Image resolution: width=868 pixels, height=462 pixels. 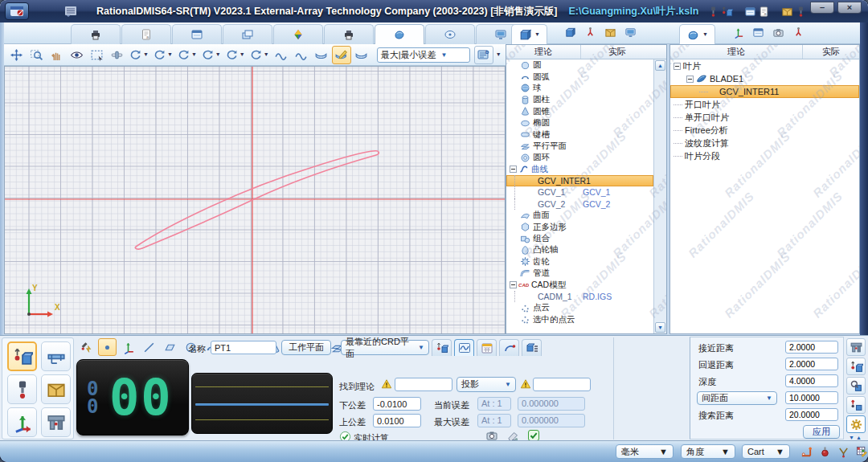 I want to click on element-tree-row-凸轮轴: 凸轮轴, so click(x=580, y=250).